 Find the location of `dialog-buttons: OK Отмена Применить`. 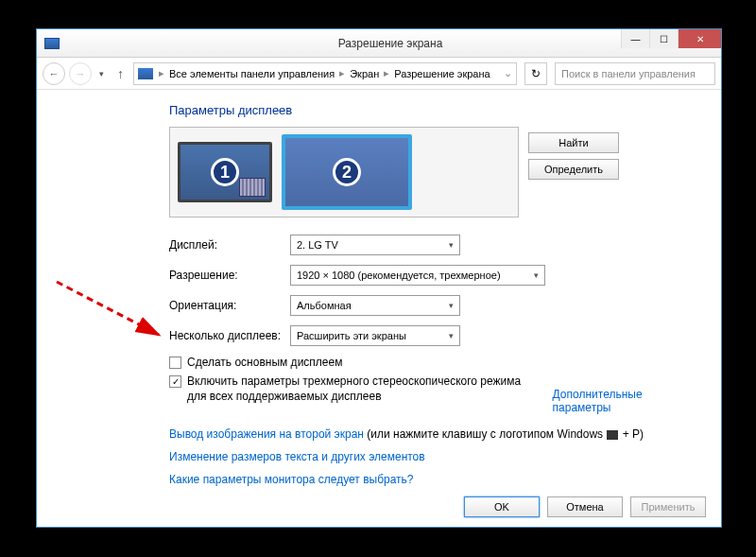

dialog-buttons: OK Отмена Применить is located at coordinates (379, 507).